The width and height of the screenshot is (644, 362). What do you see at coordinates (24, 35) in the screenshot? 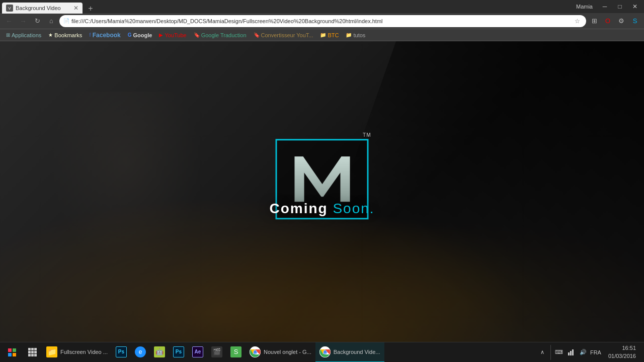
I see `bookmark-applications: ⊞ Applications` at bounding box center [24, 35].